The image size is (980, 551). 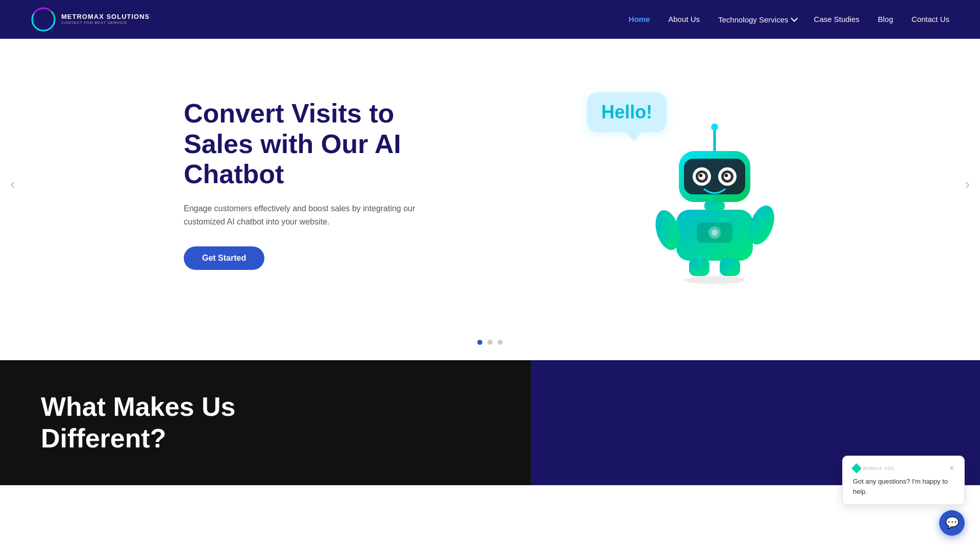 I want to click on nav-blog: Blog, so click(x=886, y=19).